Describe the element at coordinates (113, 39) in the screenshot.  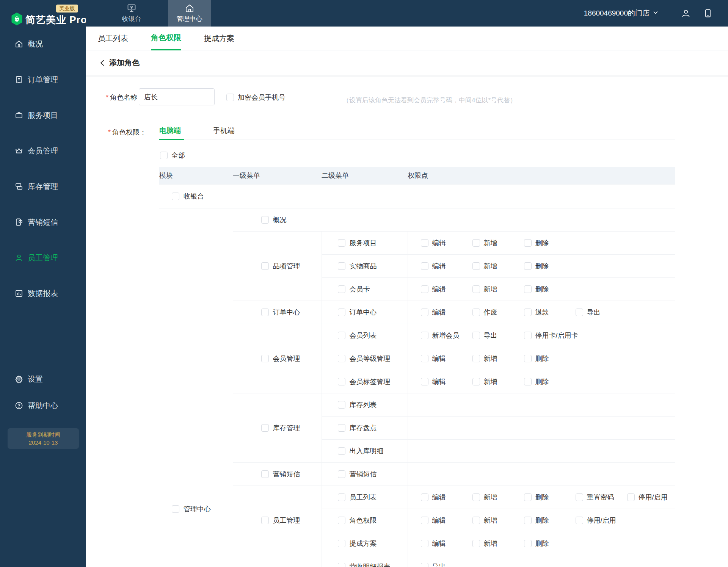
I see `tab-staff-list: 员工列表` at that location.